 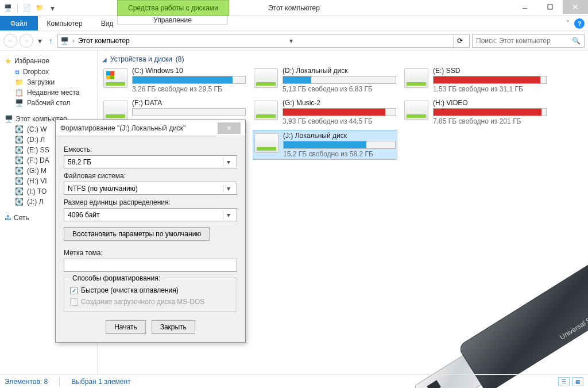 What do you see at coordinates (339, 80) in the screenshot?
I see `drive-body: (D:) Локальный диск5,13 ГБ свободно из 6…` at bounding box center [339, 80].